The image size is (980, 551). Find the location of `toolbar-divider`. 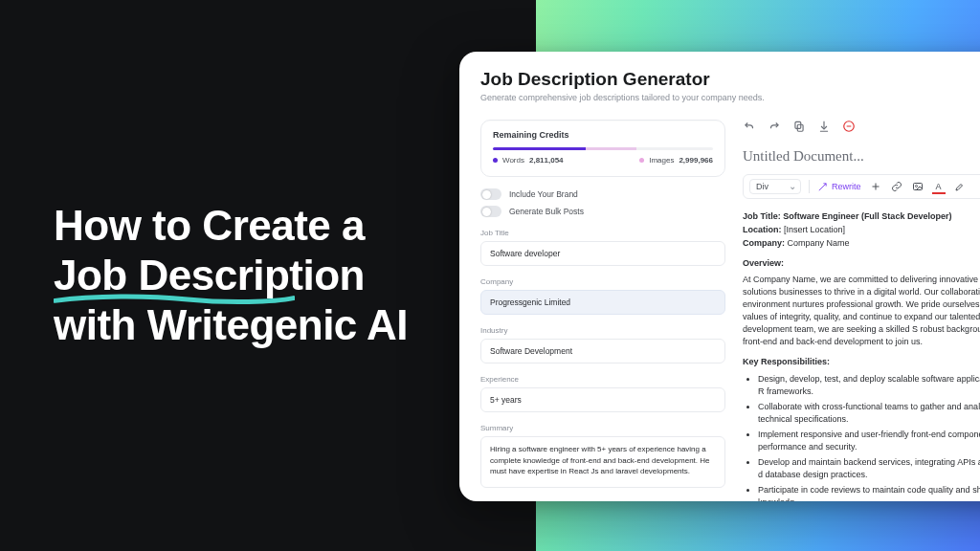

toolbar-divider is located at coordinates (810, 187).